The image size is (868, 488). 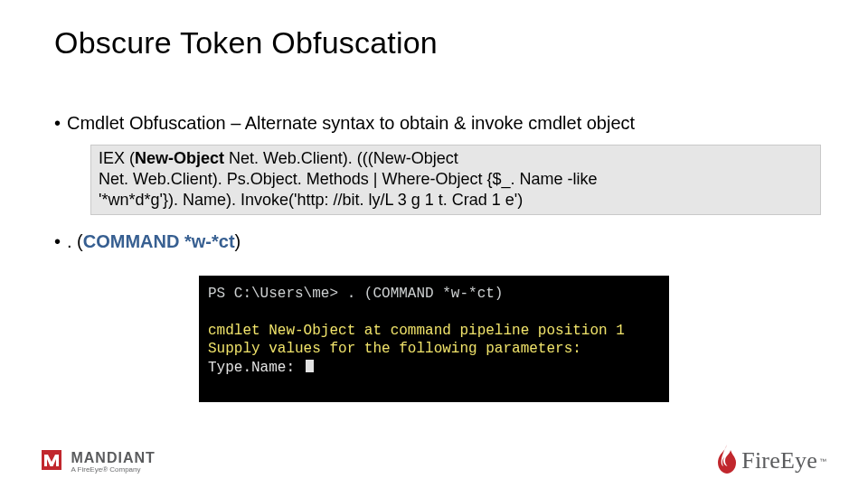 I want to click on terminal-line-4: Type.Name:, so click(x=434, y=368).